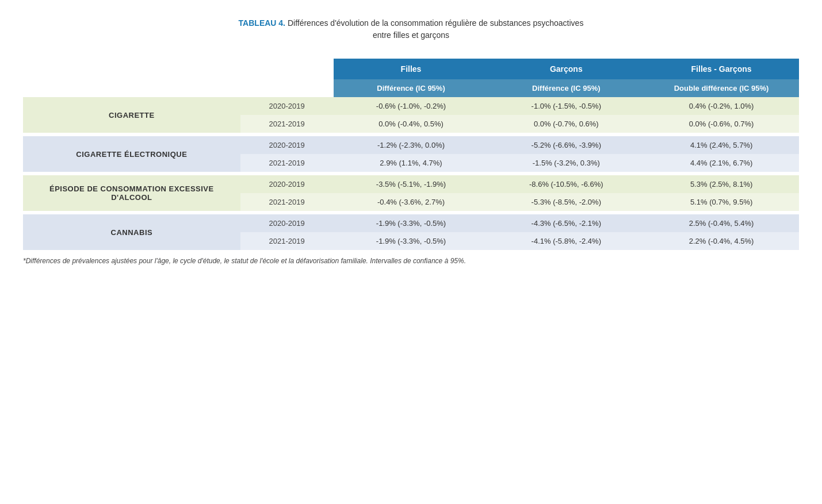  Describe the element at coordinates (411, 89) in the screenshot. I see `header-sub-filles: Différence (IC 95%)` at that location.